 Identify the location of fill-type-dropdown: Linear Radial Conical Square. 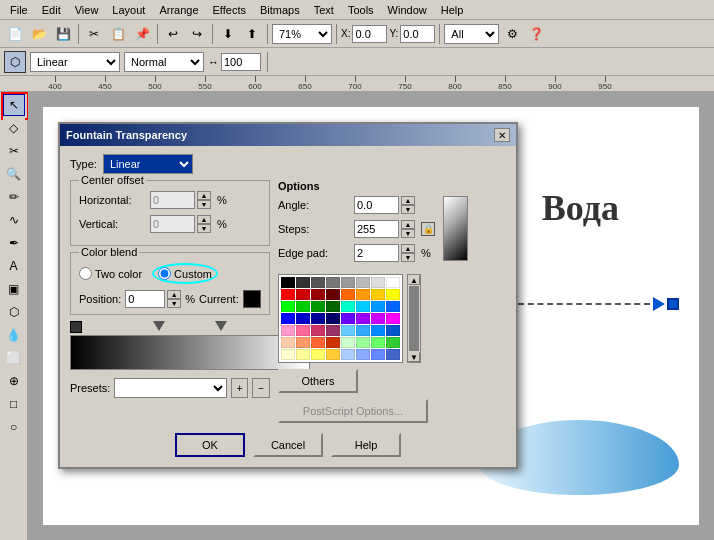
(75, 62).